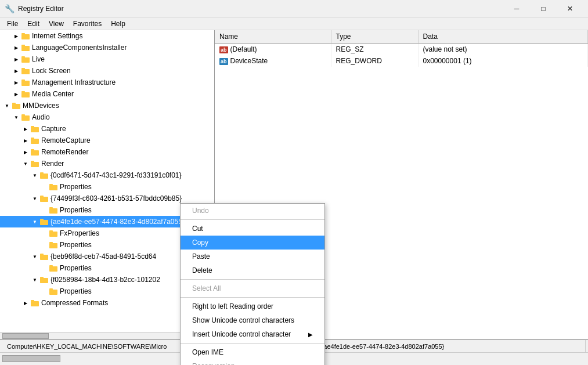 The image size is (588, 365). Describe the element at coordinates (252, 320) in the screenshot. I see `ctx-show-unicode: Show Unicode control characters` at that location.